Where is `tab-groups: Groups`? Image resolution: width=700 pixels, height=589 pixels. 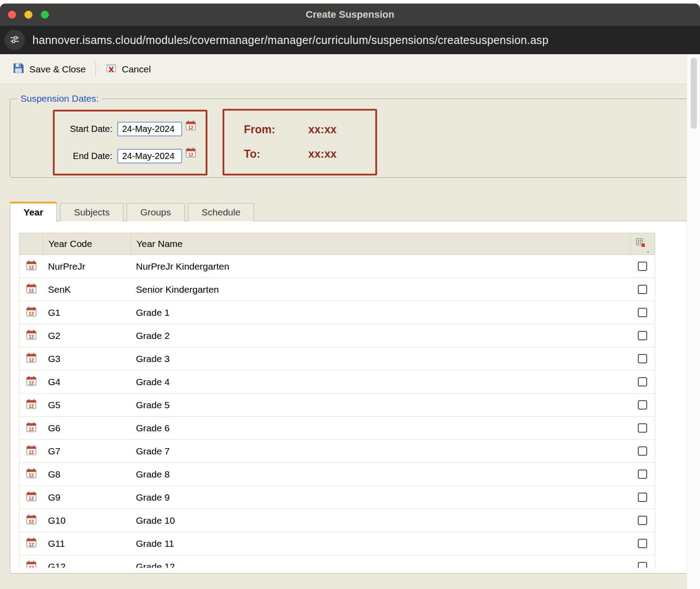 tab-groups: Groups is located at coordinates (155, 212).